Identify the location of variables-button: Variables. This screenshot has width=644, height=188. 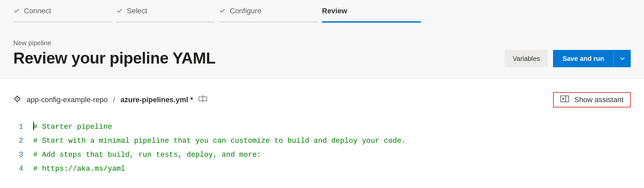
(526, 59).